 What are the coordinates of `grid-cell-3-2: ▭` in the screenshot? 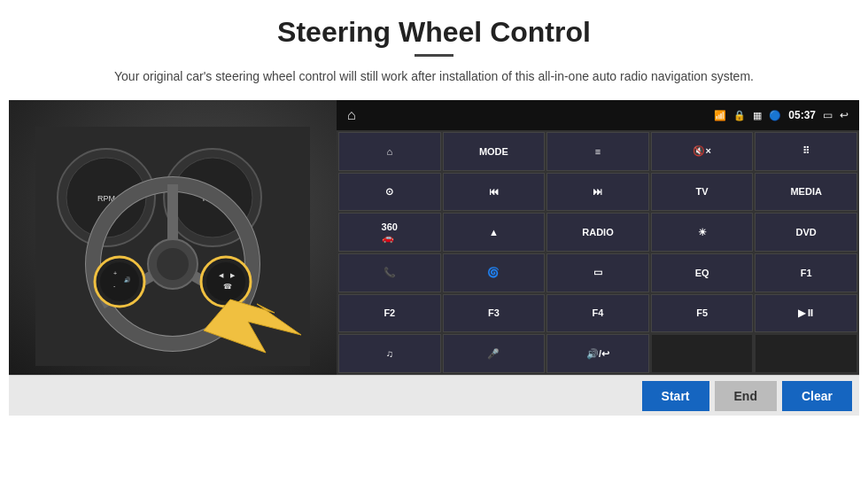 It's located at (598, 273).